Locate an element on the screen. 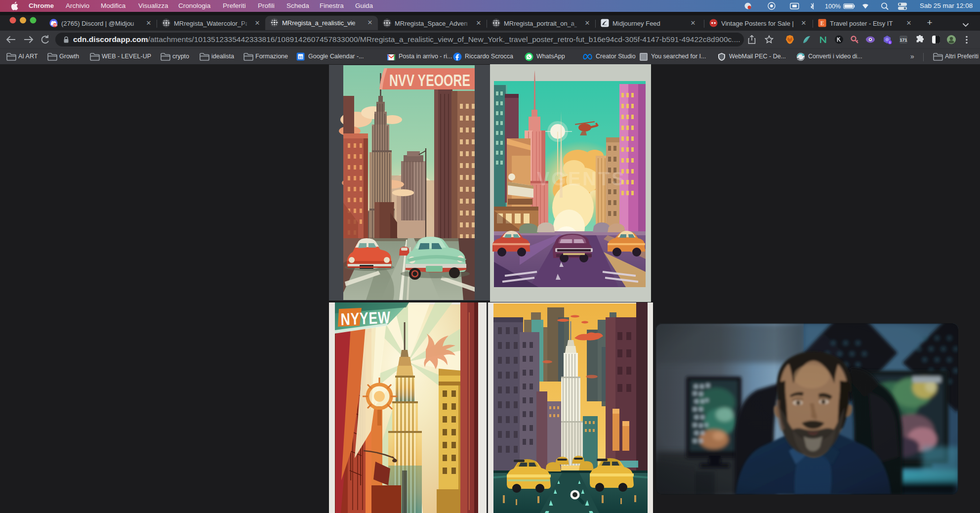 The width and height of the screenshot is (980, 513). svg-text: 100% is located at coordinates (833, 6).